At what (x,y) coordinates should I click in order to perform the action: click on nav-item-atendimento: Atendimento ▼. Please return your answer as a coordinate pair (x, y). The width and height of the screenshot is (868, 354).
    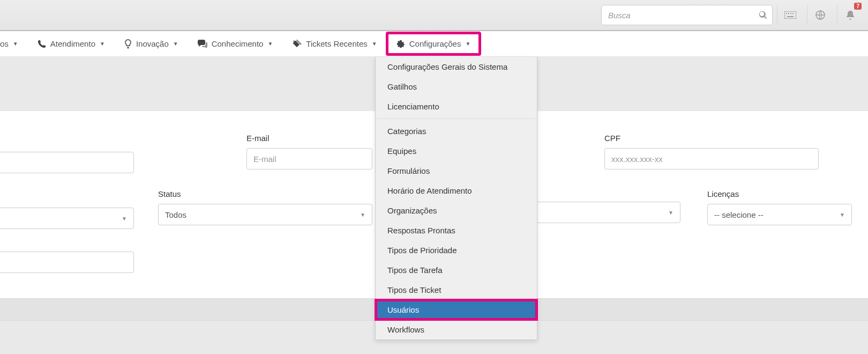
    Looking at the image, I should click on (71, 44).